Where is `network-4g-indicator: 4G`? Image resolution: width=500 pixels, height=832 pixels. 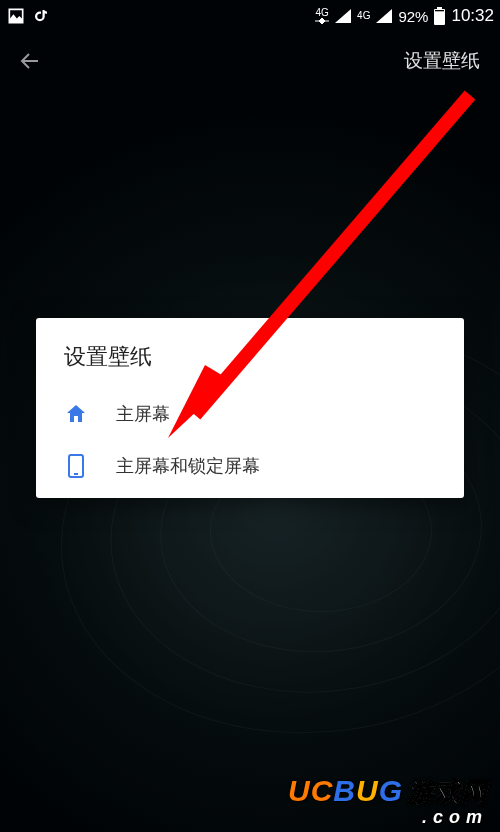 network-4g-indicator: 4G is located at coordinates (322, 16).